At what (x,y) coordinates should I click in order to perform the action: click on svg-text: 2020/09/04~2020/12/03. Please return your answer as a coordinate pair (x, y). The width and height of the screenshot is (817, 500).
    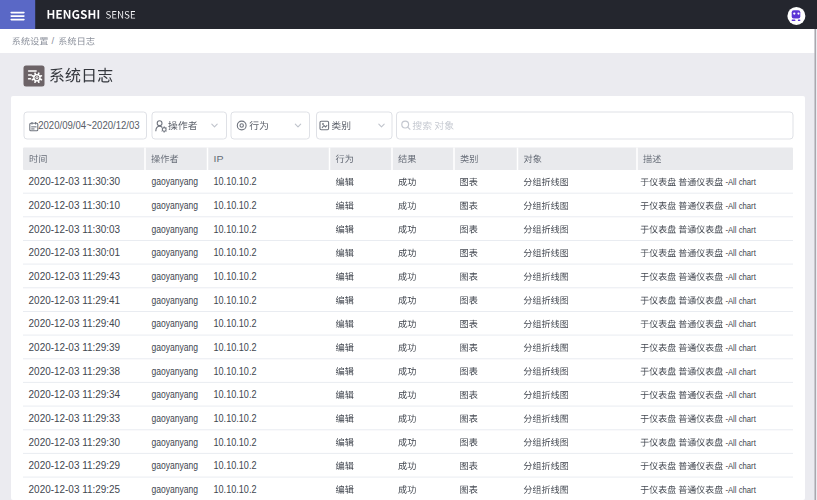
    Looking at the image, I should click on (89, 126).